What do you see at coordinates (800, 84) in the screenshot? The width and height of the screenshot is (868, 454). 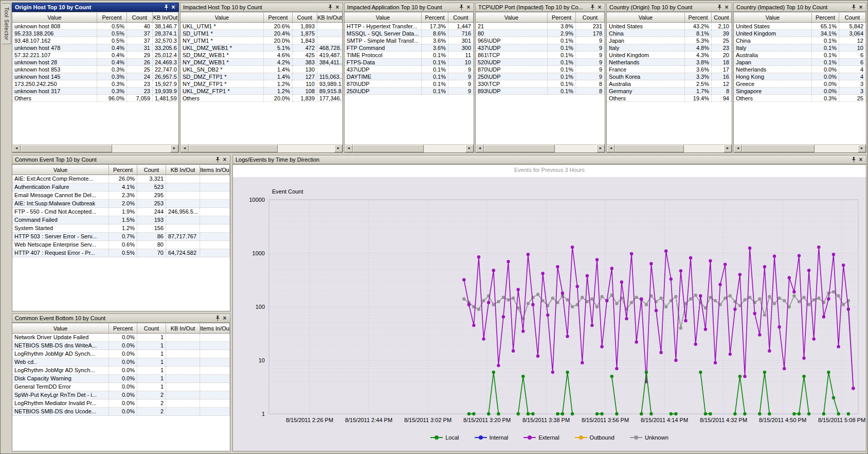 I see `table-row: Greece0.0%3` at bounding box center [800, 84].